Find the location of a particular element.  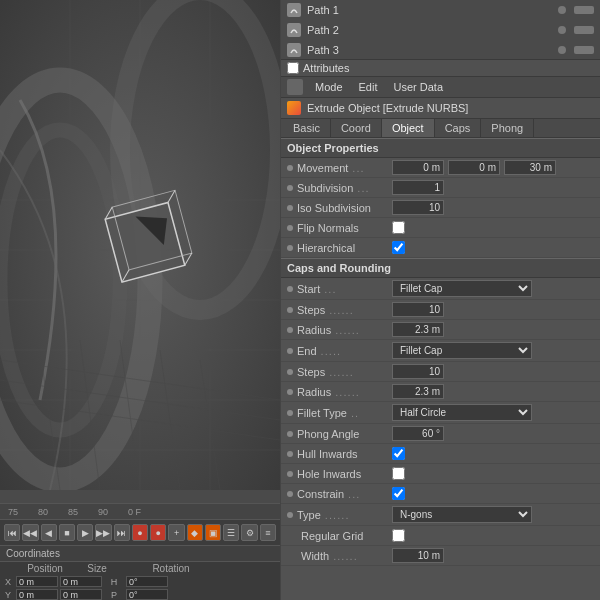

tool1-btn: + is located at coordinates (176, 532).